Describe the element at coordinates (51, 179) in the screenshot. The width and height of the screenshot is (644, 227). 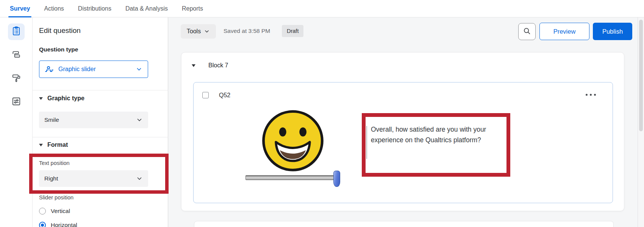
I see `text-position-value: Right` at that location.